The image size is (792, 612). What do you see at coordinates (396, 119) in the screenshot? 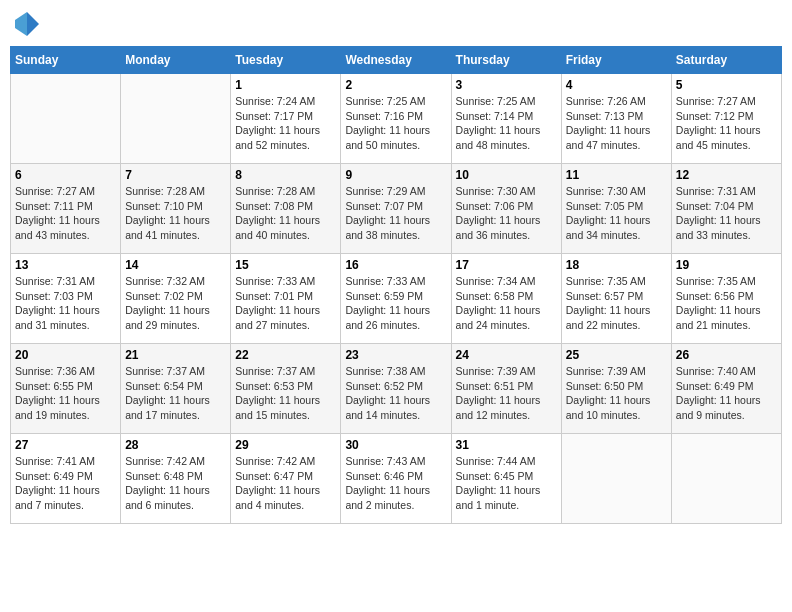
I see `day-cell: 2Sunrise: 7:25 AMSunset: 7:16 PMDaylight…` at bounding box center [396, 119].